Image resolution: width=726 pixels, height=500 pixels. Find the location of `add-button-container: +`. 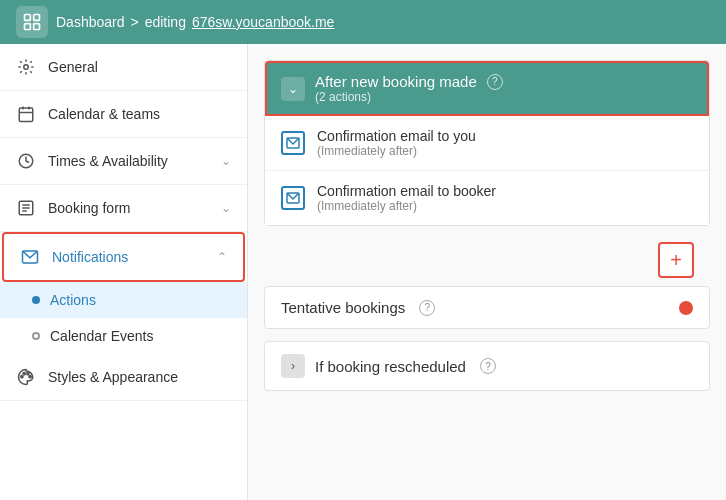

add-button-container: + is located at coordinates (487, 260).